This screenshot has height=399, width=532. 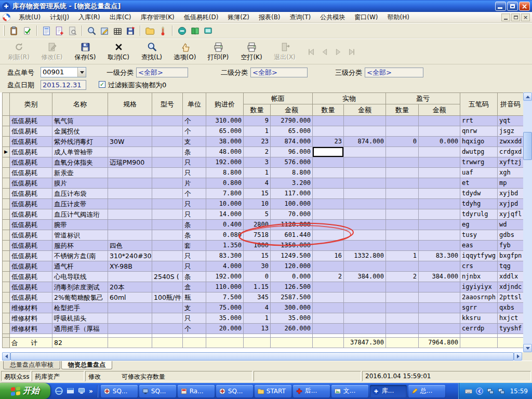 I want to click on menu-item: 入库(R), so click(x=89, y=18).